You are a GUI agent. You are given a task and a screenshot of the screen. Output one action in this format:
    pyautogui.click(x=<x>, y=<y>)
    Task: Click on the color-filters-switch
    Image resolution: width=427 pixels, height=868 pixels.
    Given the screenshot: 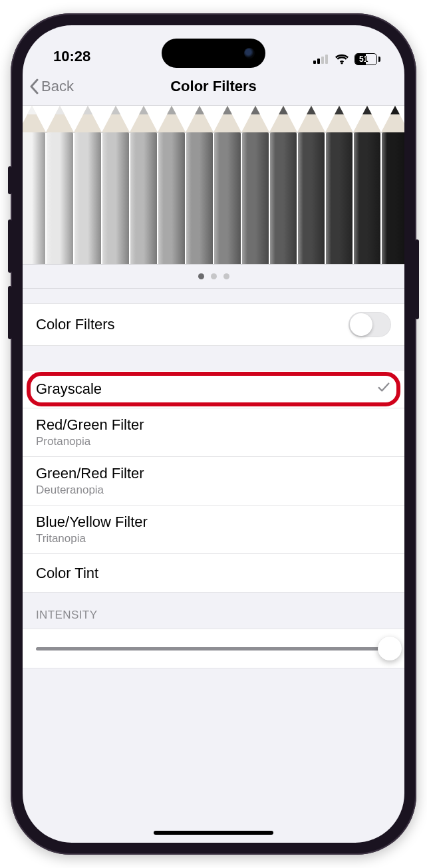 What is the action you would take?
    pyautogui.click(x=370, y=325)
    